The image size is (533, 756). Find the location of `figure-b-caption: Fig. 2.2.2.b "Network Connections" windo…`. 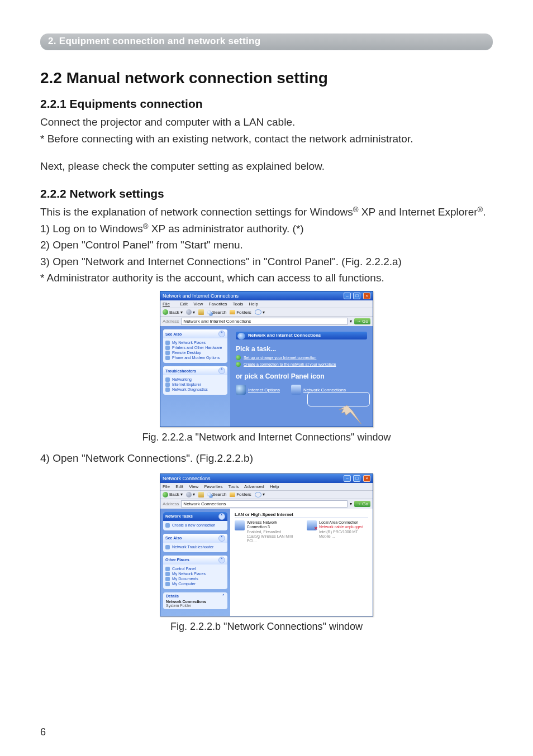

figure-b-caption: Fig. 2.2.2.b "Network Connections" windo… is located at coordinates (266, 626).